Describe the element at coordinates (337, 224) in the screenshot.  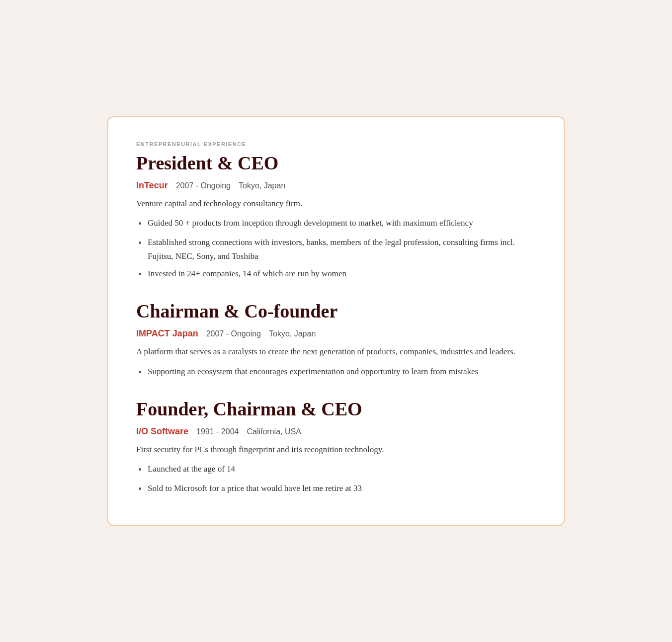
I see `bullet-item-intecur-0: Guided 50 + products from inception thro…` at that location.